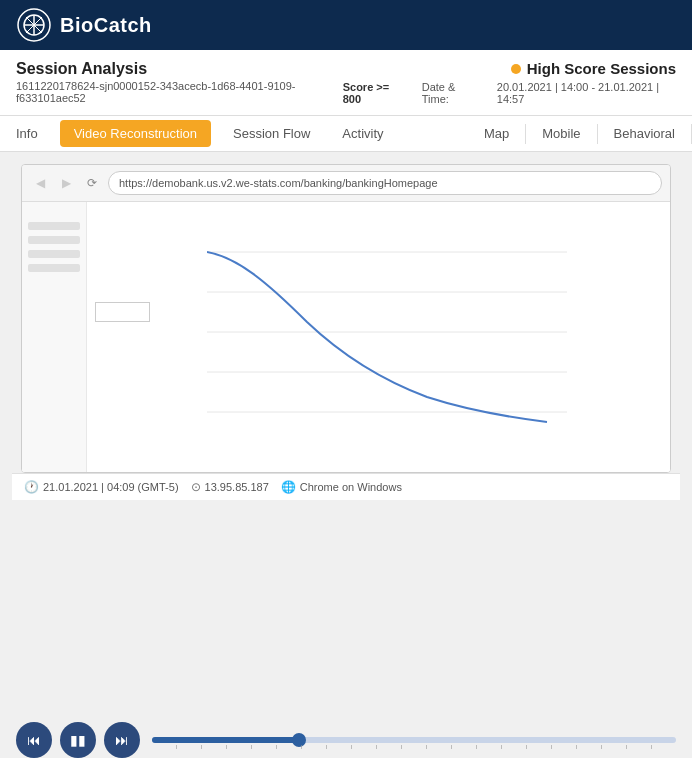 This screenshot has height=758, width=692. I want to click on progress-track, so click(414, 740).